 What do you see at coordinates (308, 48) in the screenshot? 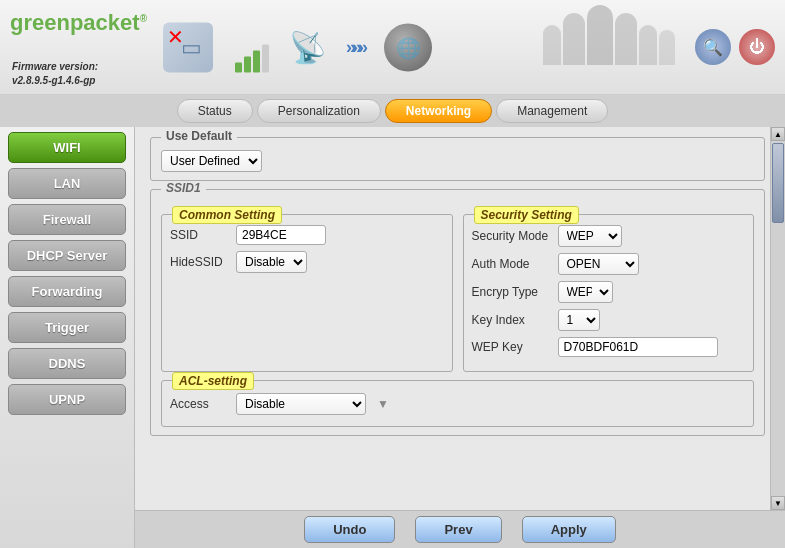
I see `satellite-dish-icon: 📡` at bounding box center [308, 48].